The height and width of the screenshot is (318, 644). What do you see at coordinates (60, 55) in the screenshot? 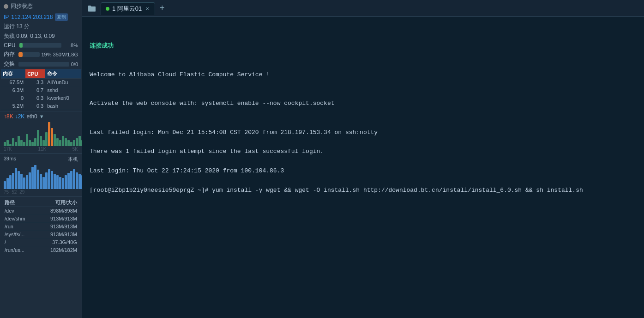
I see `mem-value: 19% 350M/1.8G` at bounding box center [60, 55].